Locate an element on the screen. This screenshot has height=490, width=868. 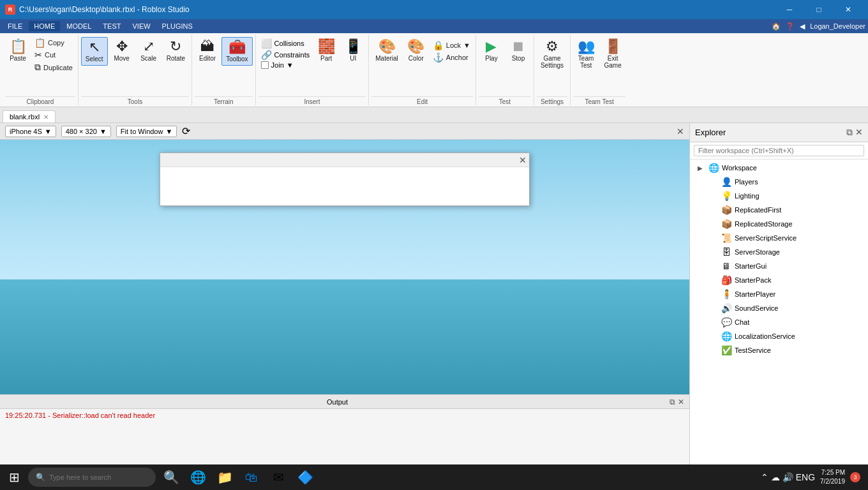
dialog-close-btn: ✕ is located at coordinates (523, 160).